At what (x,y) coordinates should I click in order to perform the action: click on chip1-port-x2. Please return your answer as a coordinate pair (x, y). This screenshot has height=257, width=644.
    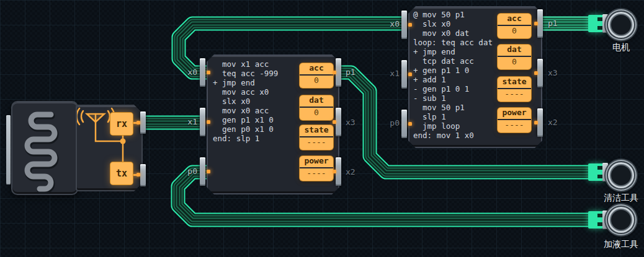
    Looking at the image, I should click on (339, 172).